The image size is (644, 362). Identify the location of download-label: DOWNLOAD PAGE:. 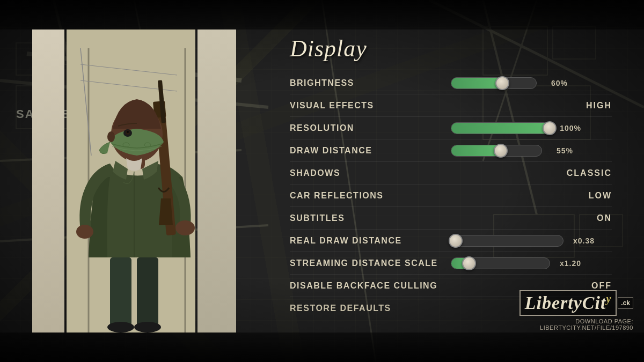
(576, 321).